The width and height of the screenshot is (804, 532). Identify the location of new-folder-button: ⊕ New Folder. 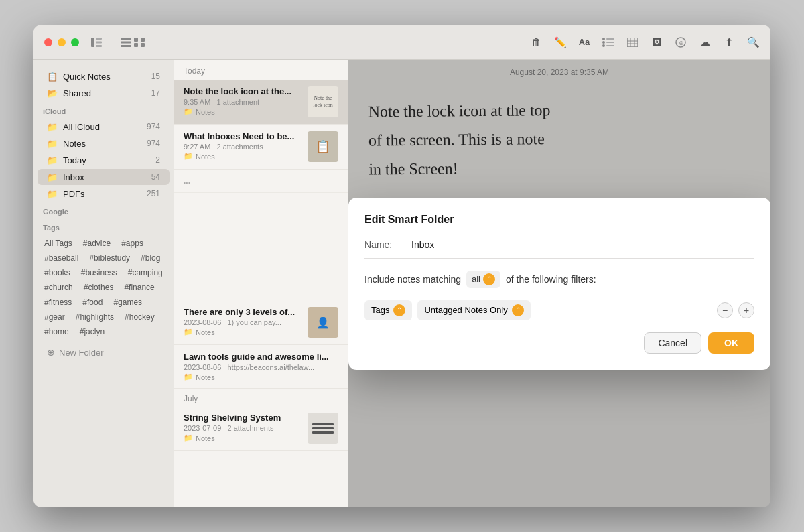
(103, 352).